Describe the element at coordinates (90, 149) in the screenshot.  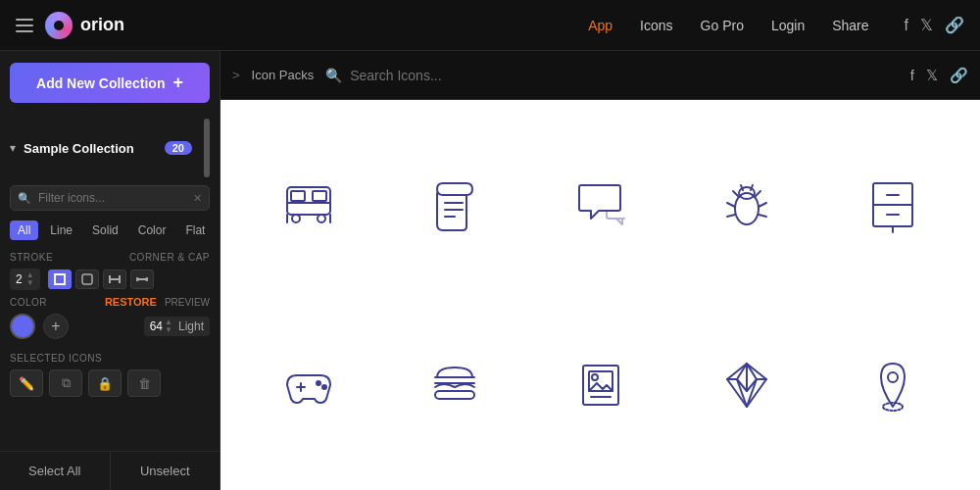
I see `collection-title: Sample Collection` at that location.